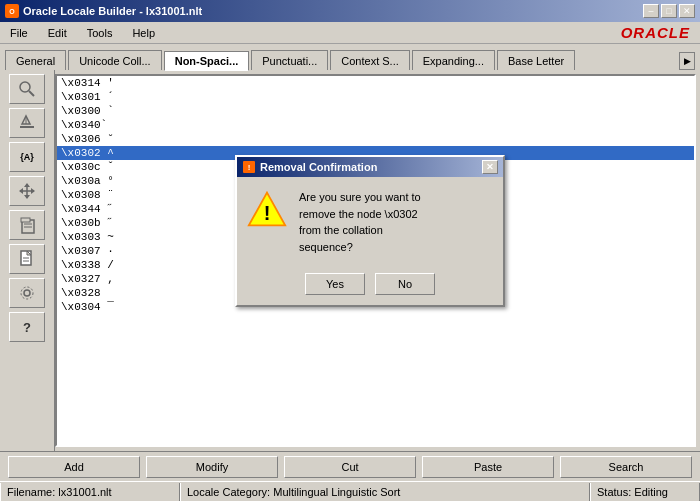 This screenshot has height=501, width=700. Describe the element at coordinates (669, 11) in the screenshot. I see `maximize-button: □` at that location.